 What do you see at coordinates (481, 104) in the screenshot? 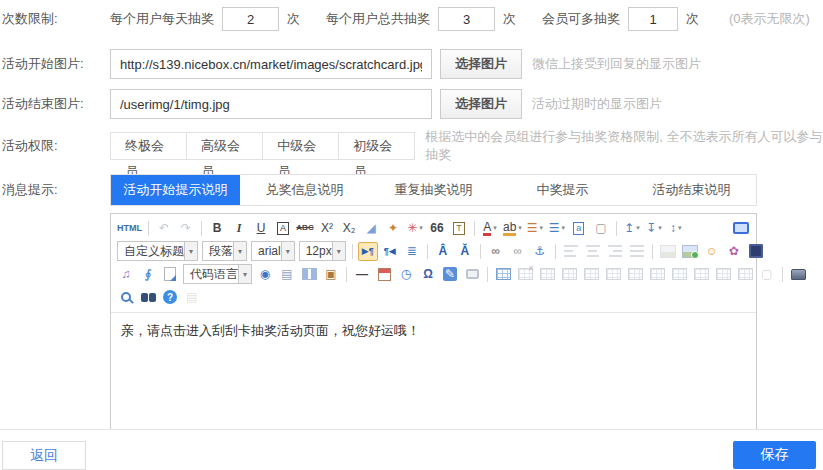
I see `end-image-pick-button: 选择图片` at bounding box center [481, 104].